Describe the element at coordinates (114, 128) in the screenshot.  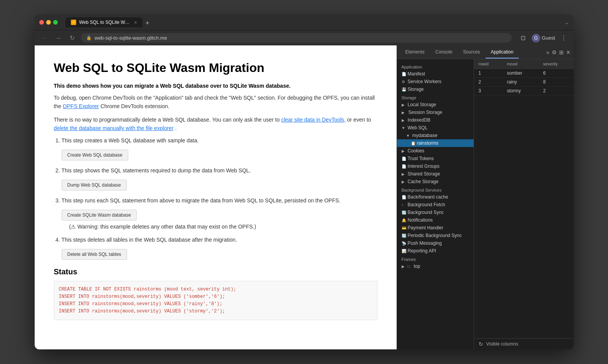
I see `delete-database-link: delete the database manually with the fi…` at that location.